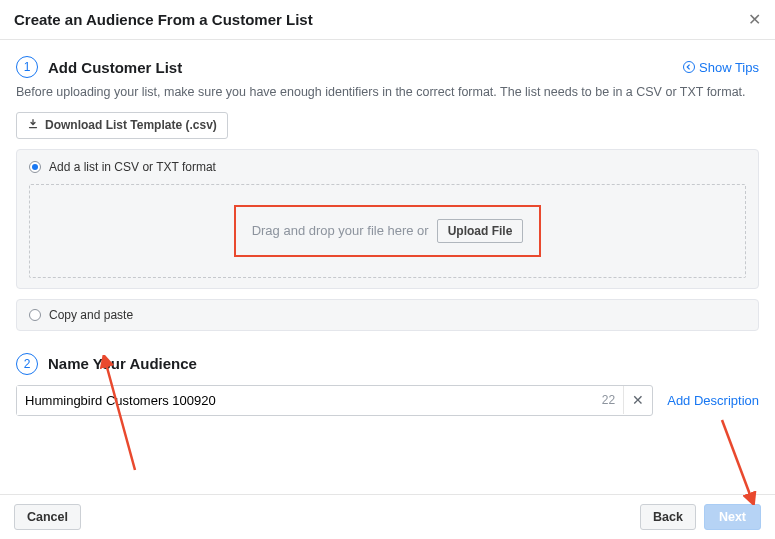 Image resolution: width=775 pixels, height=539 pixels. Describe the element at coordinates (91, 315) in the screenshot. I see `copy-paste-radio-label: Copy and paste` at that location.